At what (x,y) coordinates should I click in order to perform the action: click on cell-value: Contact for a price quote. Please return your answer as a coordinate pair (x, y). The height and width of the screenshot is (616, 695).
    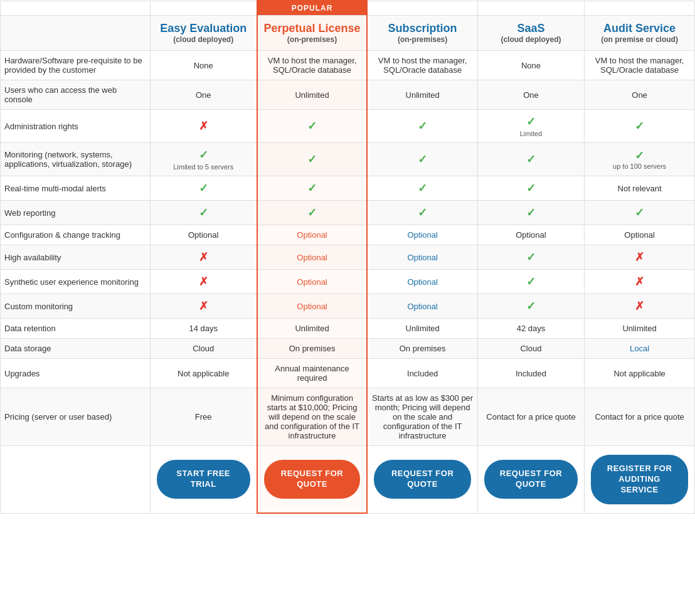
    Looking at the image, I should click on (531, 417).